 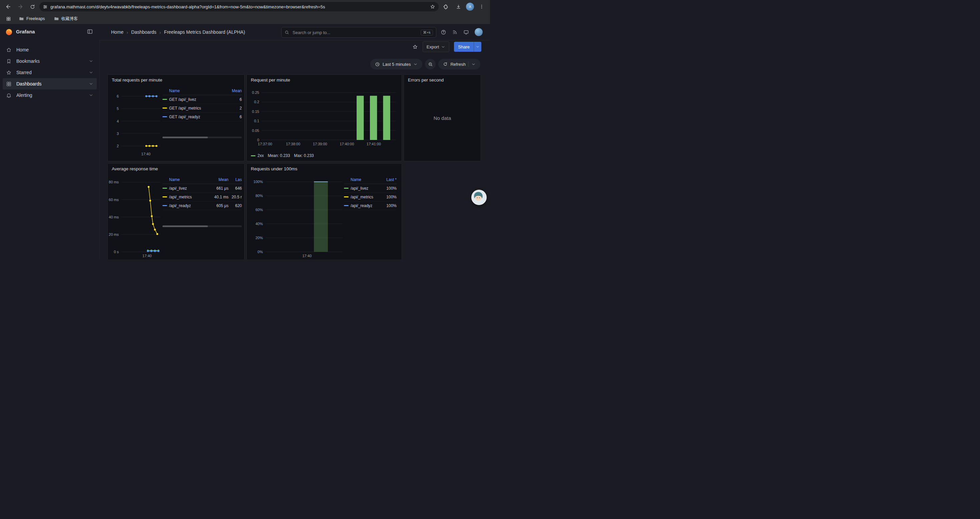 What do you see at coordinates (70, 19) in the screenshot?
I see `bookmark-label: 收藏博客` at bounding box center [70, 19].